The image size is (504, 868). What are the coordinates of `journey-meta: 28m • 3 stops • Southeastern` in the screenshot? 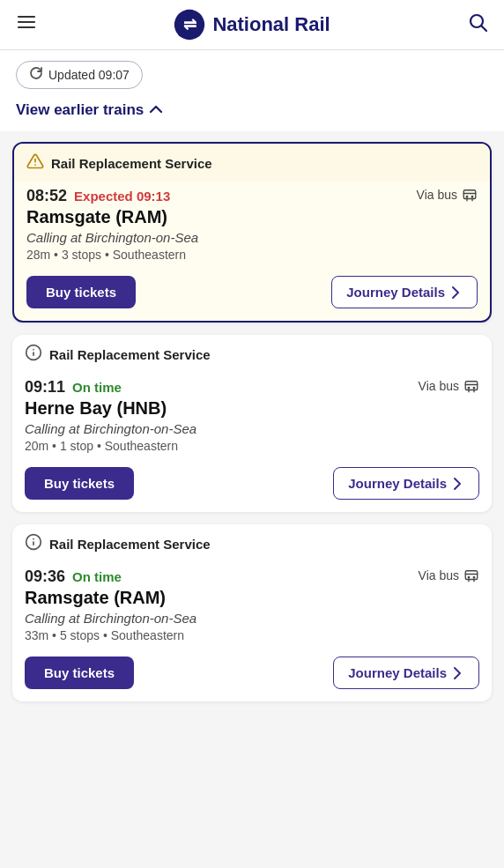 It's located at (252, 255).